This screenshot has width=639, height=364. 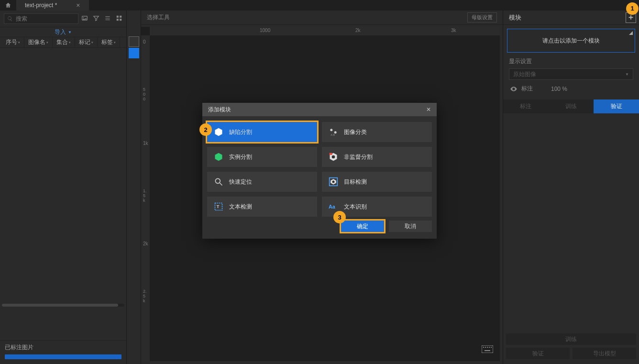 What do you see at coordinates (322, 18) in the screenshot?
I see `canvas-toolbar: 选择工具 母版设置` at bounding box center [322, 18].